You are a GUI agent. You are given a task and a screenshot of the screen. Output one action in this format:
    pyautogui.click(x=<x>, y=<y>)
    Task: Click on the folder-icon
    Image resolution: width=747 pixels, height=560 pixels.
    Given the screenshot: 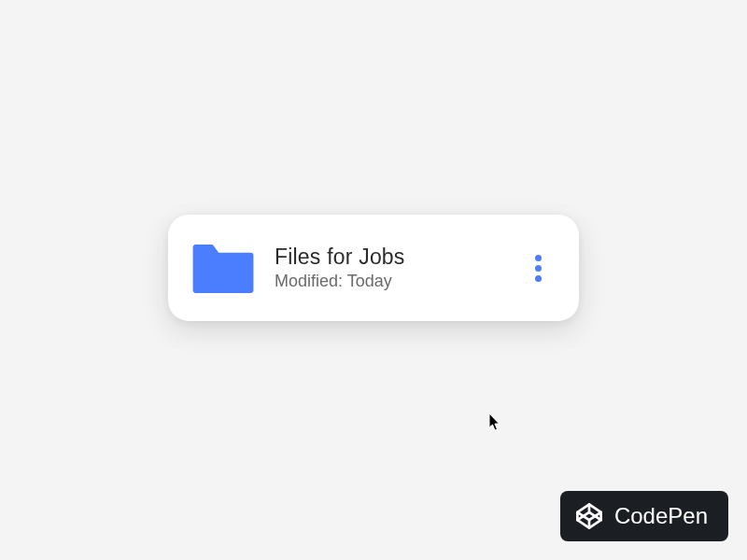 What is the action you would take?
    pyautogui.click(x=223, y=268)
    